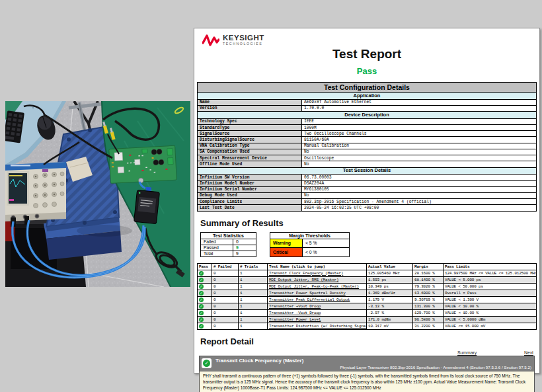 The height and width of the screenshot is (392, 542). What do you see at coordinates (295, 320) in the screenshot?
I see `test-name-link: Transmitter Power Level` at bounding box center [295, 320].